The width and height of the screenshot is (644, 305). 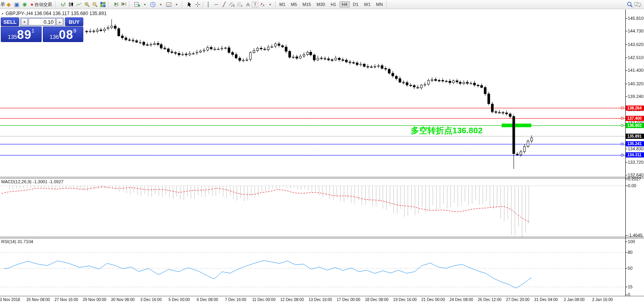 What do you see at coordinates (42, 22) in the screenshot?
I see `volume-stepper: ▼ 0.10 ▲` at bounding box center [42, 22].